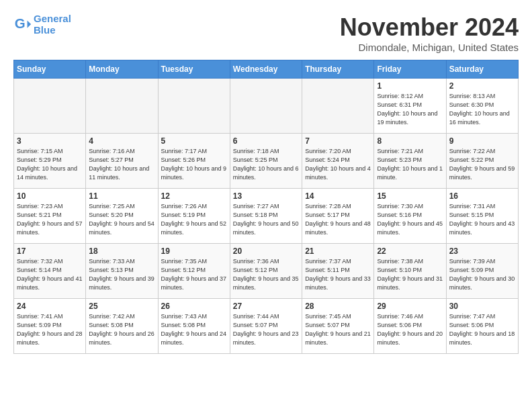 This screenshot has width=532, height=411. I want to click on calendar-cell: 24Sunrise: 7:41 AMSunset: 5:09 PMDayligh…, so click(50, 326).